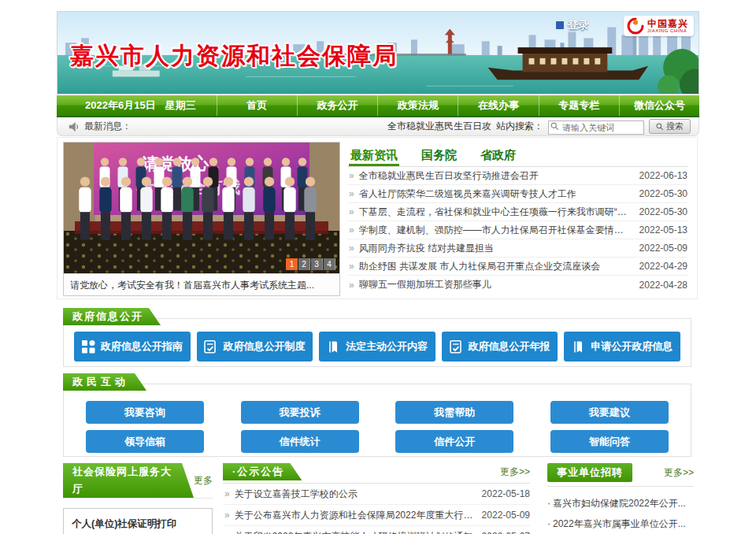 This screenshot has width=756, height=534. What do you see at coordinates (304, 265) in the screenshot?
I see `carousel-page-2: 2` at bounding box center [304, 265].